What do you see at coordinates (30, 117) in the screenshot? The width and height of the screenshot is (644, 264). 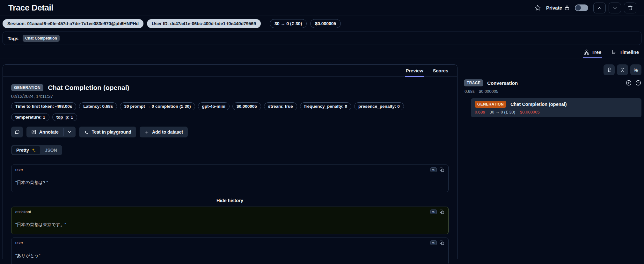 I see `stat-badge: temperature: 1` at bounding box center [30, 117].